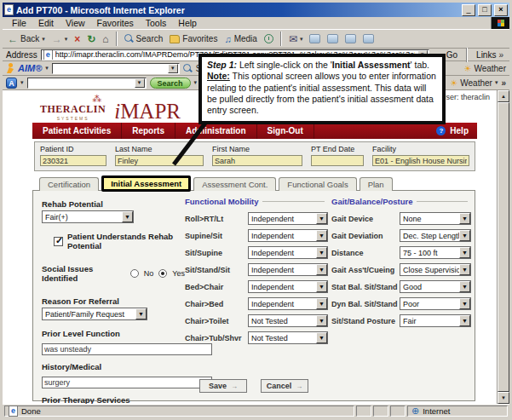 The height and width of the screenshot is (420, 512). Describe the element at coordinates (58, 242) in the screenshot. I see `understands-rehab-checkbox` at that location.